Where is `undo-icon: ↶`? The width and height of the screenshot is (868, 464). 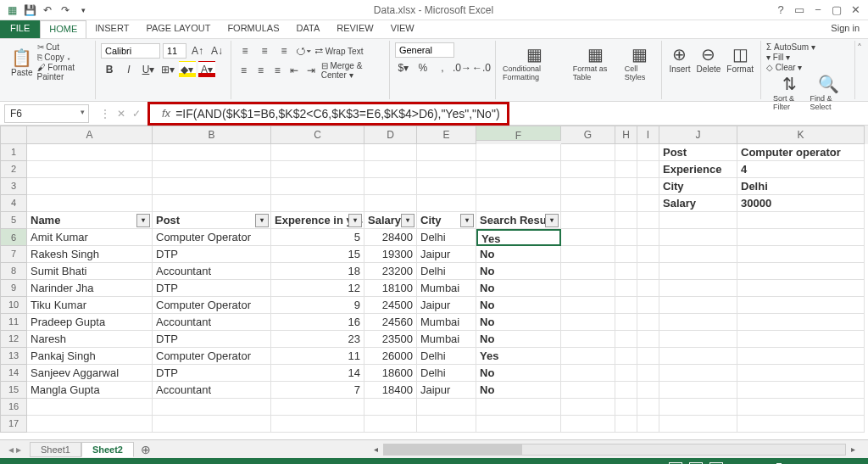 undo-icon: ↶ is located at coordinates (47, 10).